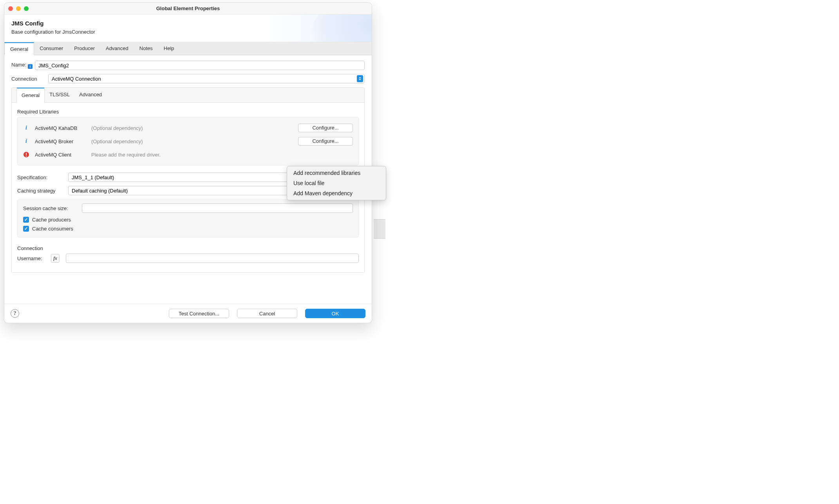 The image size is (839, 504). What do you see at coordinates (60, 155) in the screenshot?
I see `library-name: ActiveMQ Client` at bounding box center [60, 155].